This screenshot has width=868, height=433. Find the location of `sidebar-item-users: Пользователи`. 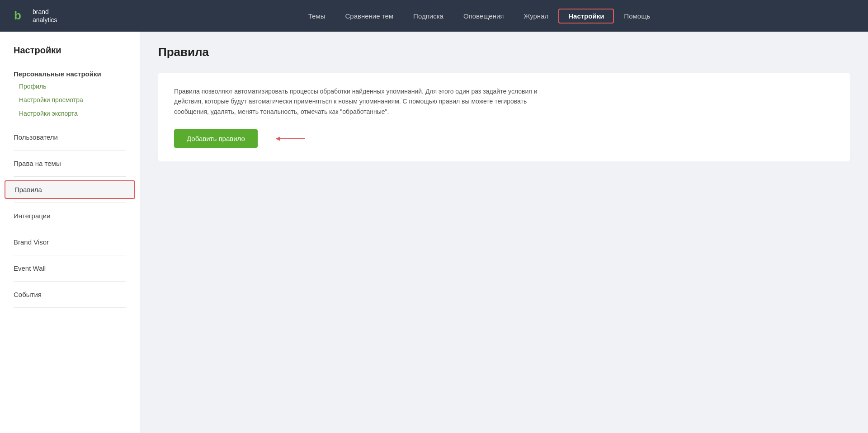

sidebar-item-users: Пользователи is located at coordinates (70, 137).